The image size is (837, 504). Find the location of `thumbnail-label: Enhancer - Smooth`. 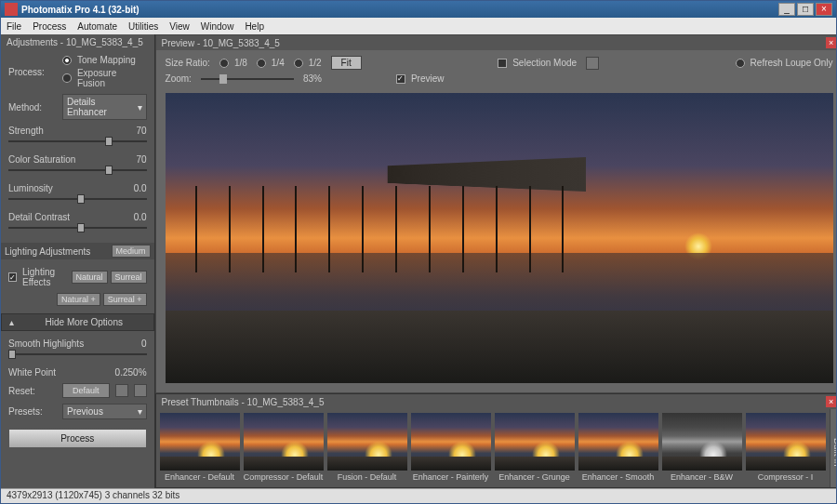

thumbnail-label: Enhancer - Smooth is located at coordinates (618, 477).